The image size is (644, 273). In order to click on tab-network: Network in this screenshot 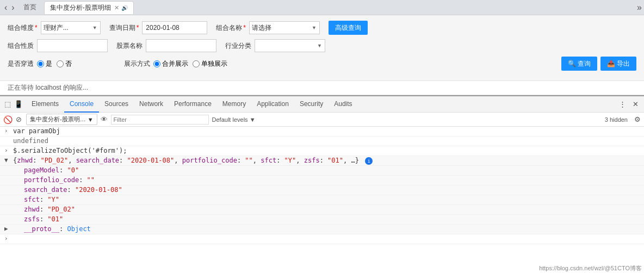, I will do `click(151, 104)`.